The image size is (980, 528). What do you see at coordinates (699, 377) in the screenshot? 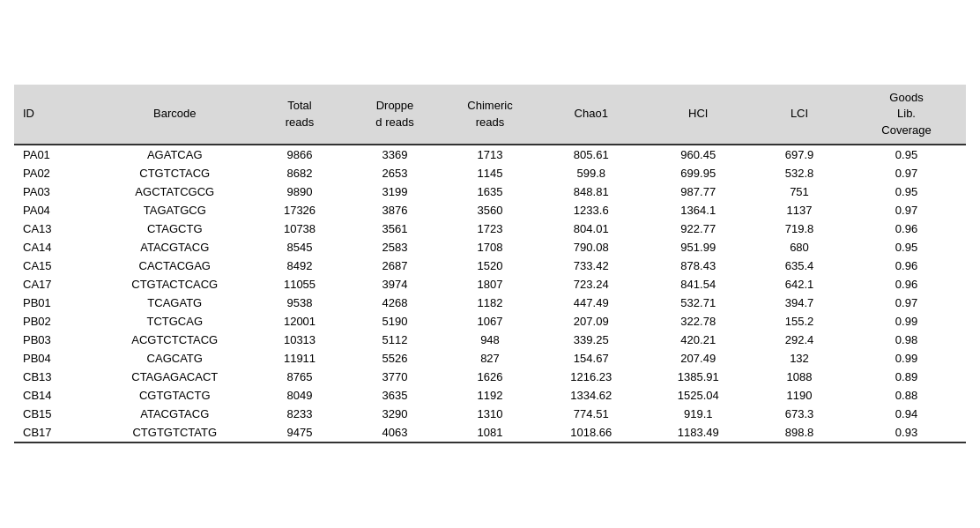
I see `cell-hci: 1385.91` at bounding box center [699, 377].